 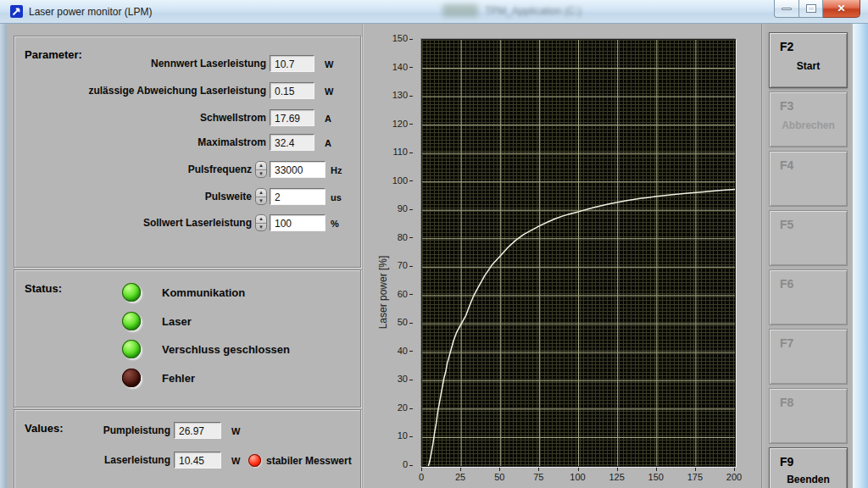 I want to click on fkey-sublabel: Abbrechen, so click(x=809, y=125).